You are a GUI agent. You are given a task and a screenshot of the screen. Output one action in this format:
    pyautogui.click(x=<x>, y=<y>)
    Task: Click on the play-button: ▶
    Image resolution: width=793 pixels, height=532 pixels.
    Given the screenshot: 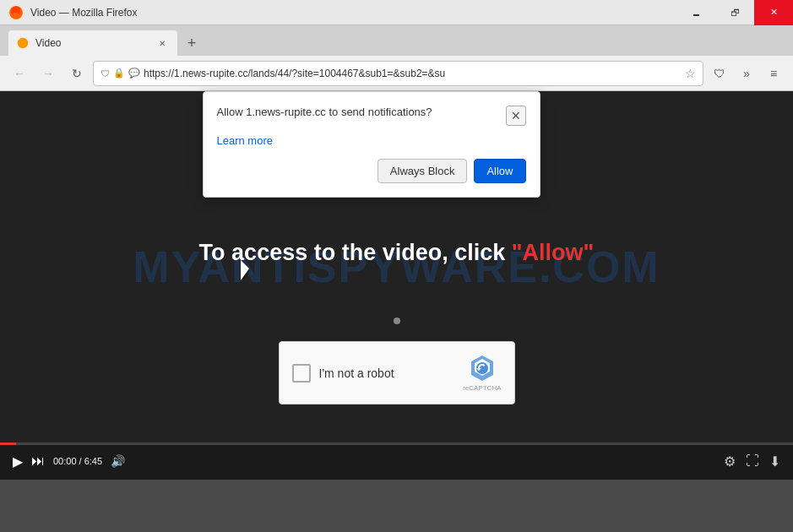 What is the action you would take?
    pyautogui.click(x=18, y=461)
    